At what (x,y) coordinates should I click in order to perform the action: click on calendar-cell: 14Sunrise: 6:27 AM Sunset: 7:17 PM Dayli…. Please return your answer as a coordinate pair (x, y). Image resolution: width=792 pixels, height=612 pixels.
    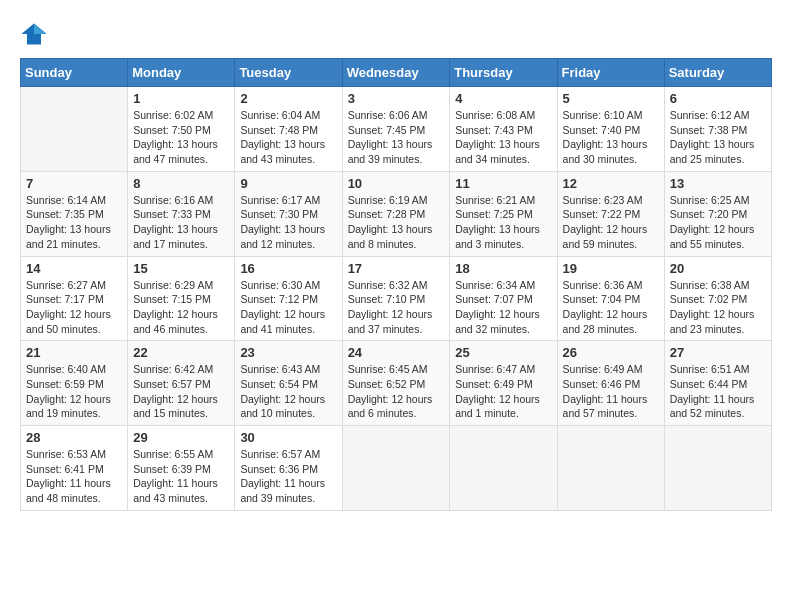
    Looking at the image, I should click on (74, 298).